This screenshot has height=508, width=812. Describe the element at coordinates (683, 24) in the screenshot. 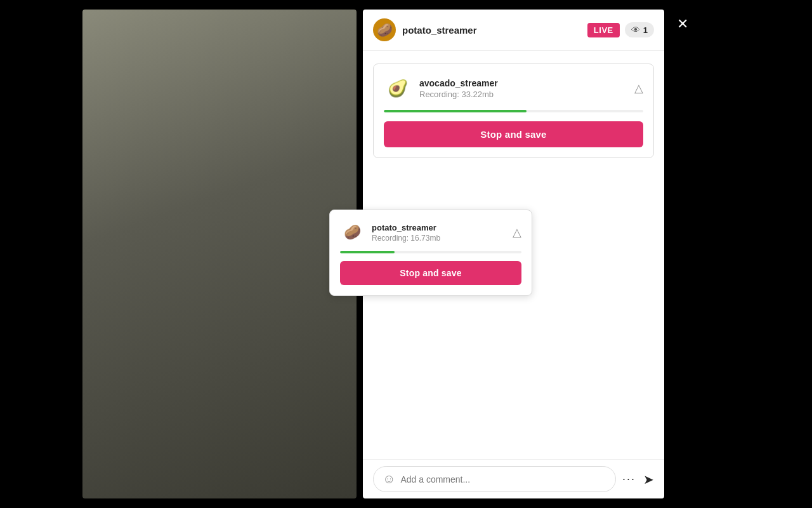

I see `close-button: ✕` at that location.